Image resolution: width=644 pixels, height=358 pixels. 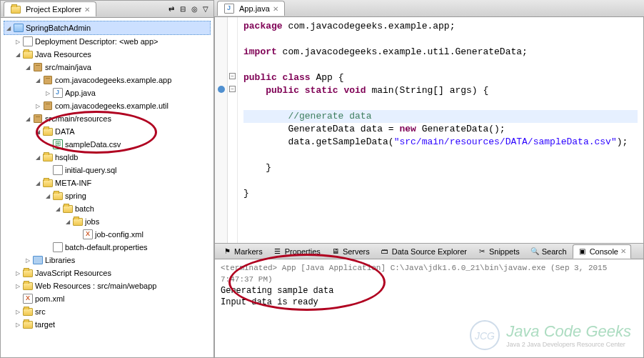 I want to click on tree-folder-batch: ◢batch, so click(x=107, y=209).